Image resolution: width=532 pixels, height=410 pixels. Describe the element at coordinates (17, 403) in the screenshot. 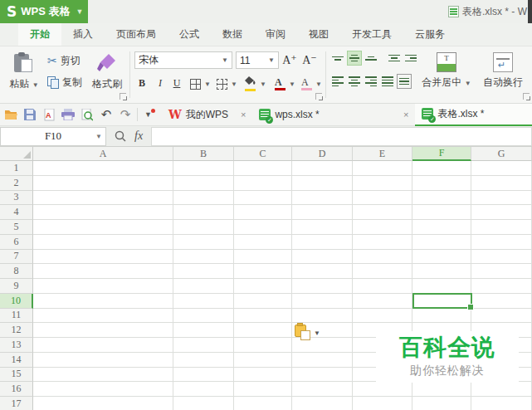

I see `row-header-17: 17` at that location.